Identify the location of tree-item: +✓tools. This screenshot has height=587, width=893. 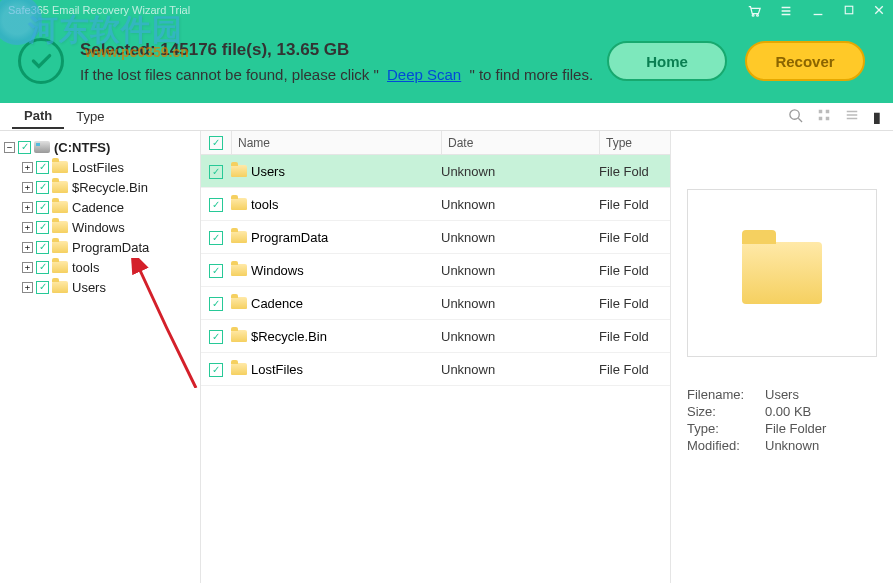
(100, 267).